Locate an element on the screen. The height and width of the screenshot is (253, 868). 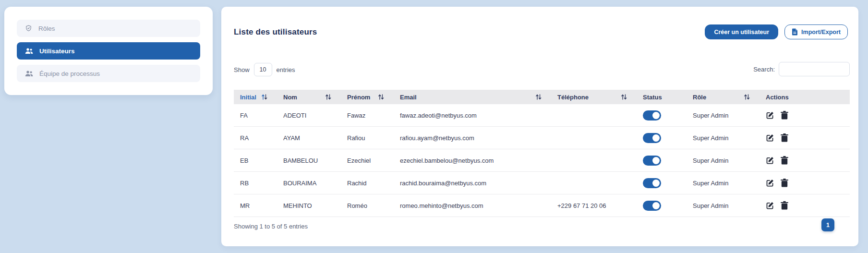
cell-email: ezechiel.bambelou@netbyus.com is located at coordinates (472, 160).